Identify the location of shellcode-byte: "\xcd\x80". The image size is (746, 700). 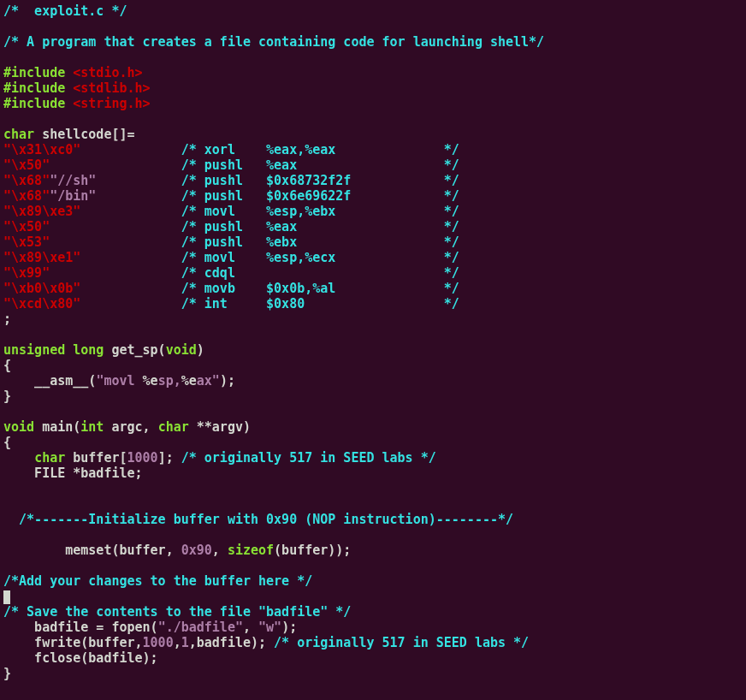
(42, 304).